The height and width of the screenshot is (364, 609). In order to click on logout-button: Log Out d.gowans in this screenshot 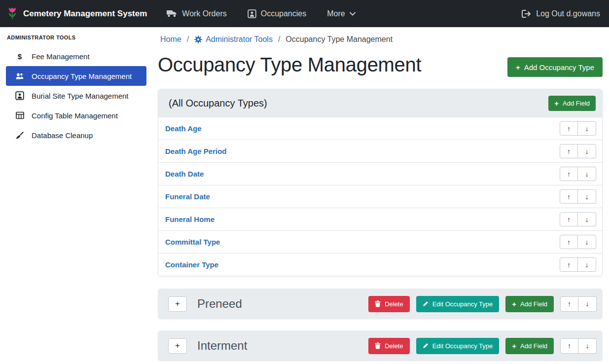, I will do `click(561, 14)`.